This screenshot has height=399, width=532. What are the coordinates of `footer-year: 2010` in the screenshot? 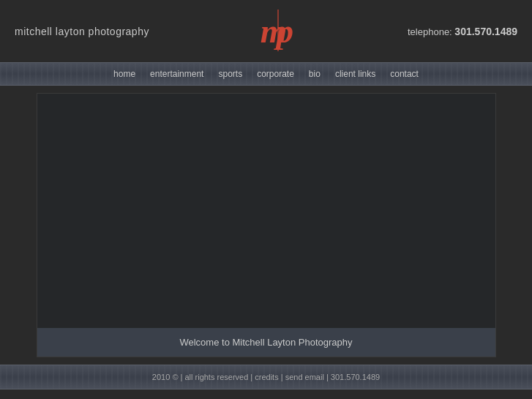 It's located at (161, 377).